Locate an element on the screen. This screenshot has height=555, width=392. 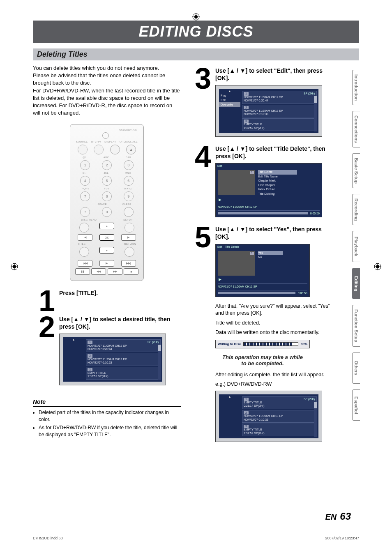
tab-espanol: Español is located at coordinates (356, 405).